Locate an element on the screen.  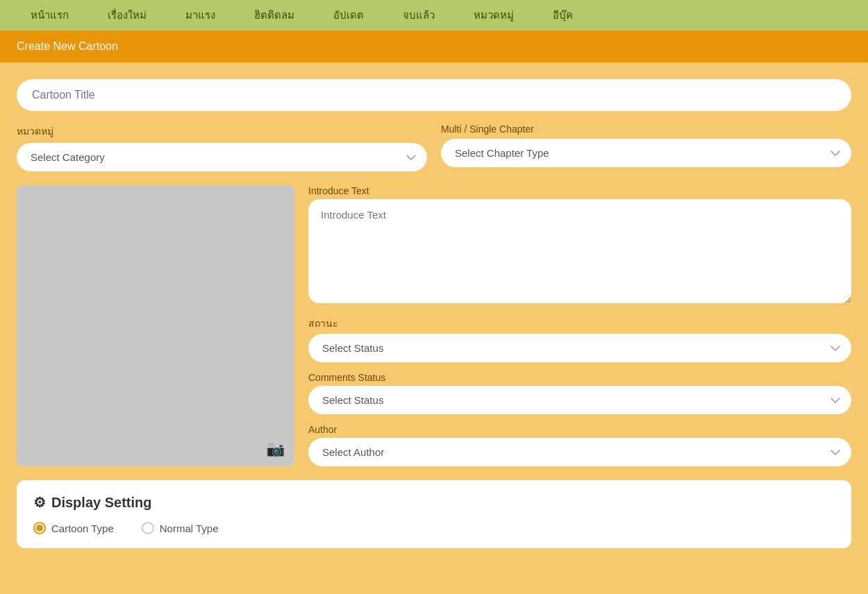
chapter-type-label: Multi / Single Chapter is located at coordinates (646, 129).